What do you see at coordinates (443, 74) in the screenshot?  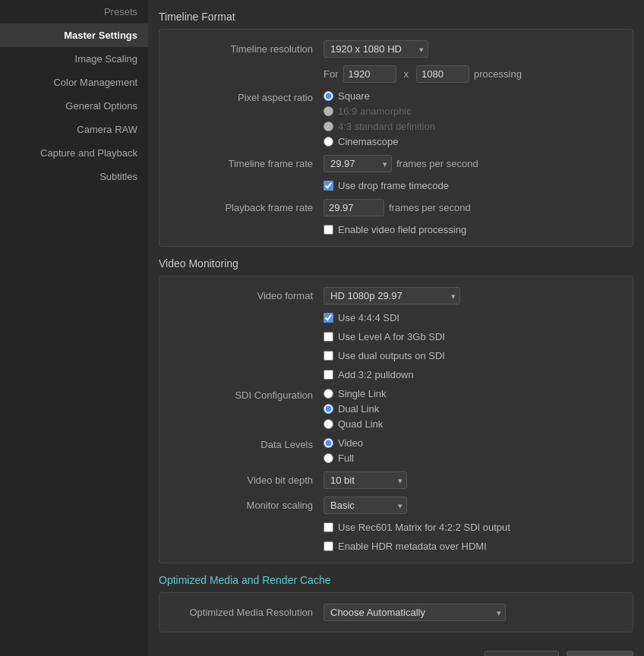 I see `height-input` at bounding box center [443, 74].